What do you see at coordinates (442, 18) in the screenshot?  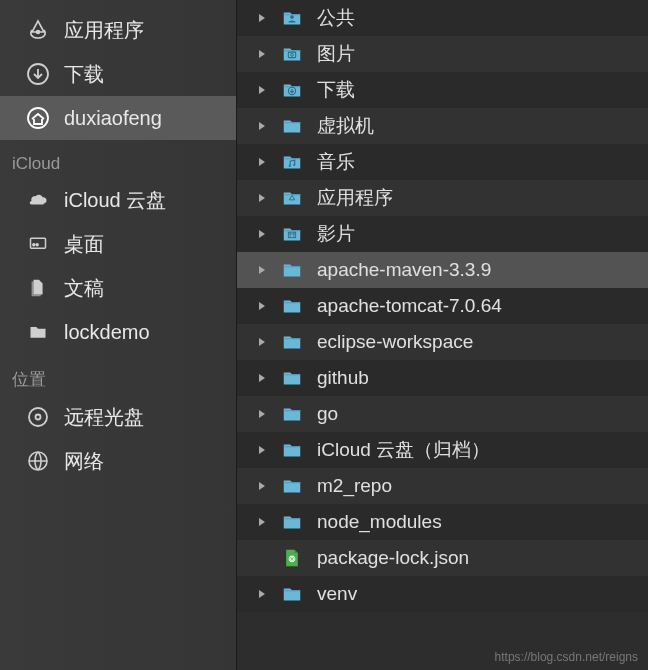 I see `file-row: 公共` at bounding box center [442, 18].